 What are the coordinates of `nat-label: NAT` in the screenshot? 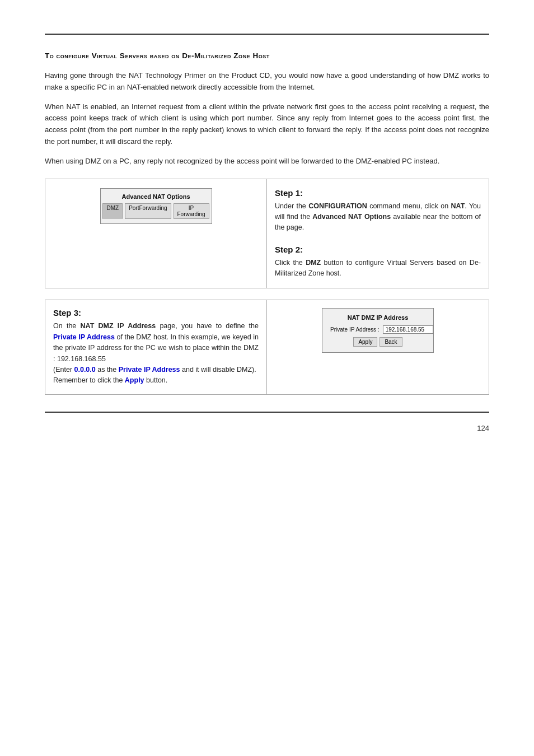 It's located at (458, 206).